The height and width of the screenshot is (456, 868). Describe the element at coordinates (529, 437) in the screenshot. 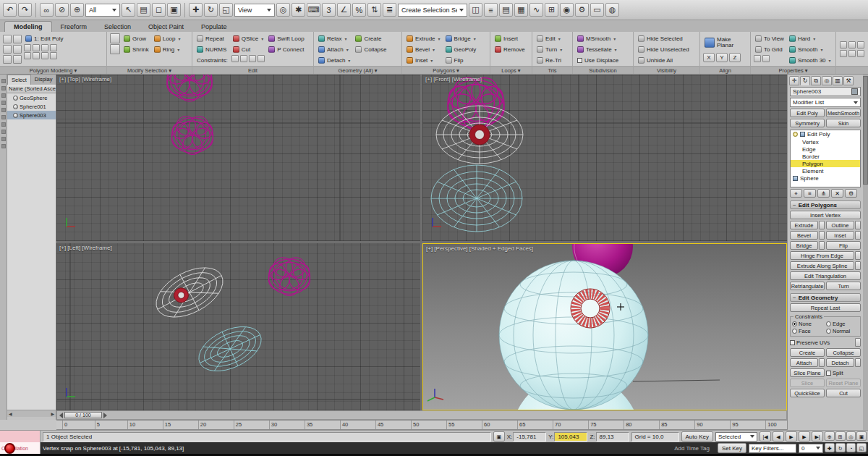

I see `x-coordinate-field: -15,781` at that location.